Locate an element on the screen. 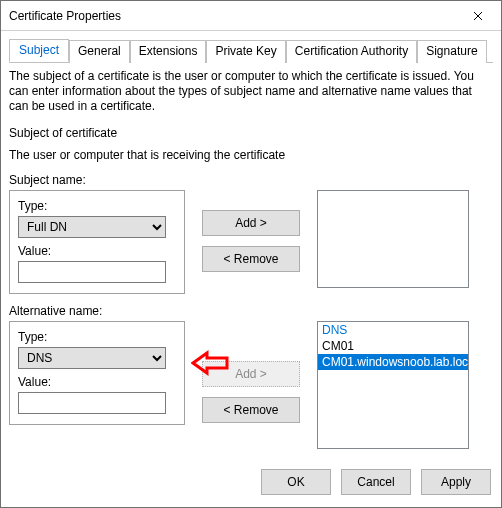 This screenshot has height=508, width=502. alt-list-group-header: DNS is located at coordinates (393, 330).